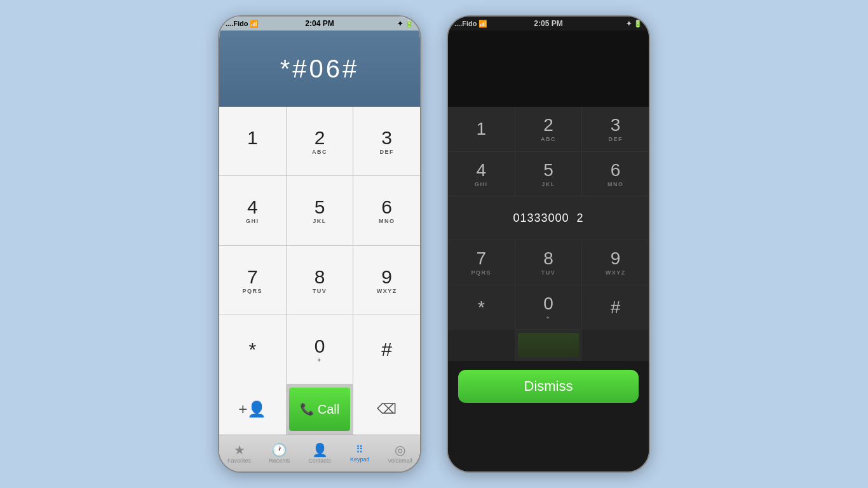 The height and width of the screenshot is (488, 868). Describe the element at coordinates (320, 349) in the screenshot. I see `key-0: 0 +` at that location.